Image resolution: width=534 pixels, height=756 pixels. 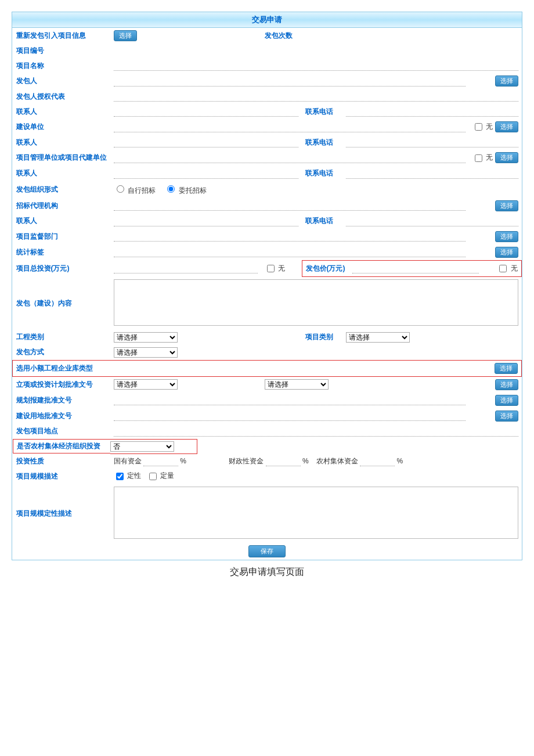 I want to click on self-bid-text: 自行招标, so click(x=142, y=190).